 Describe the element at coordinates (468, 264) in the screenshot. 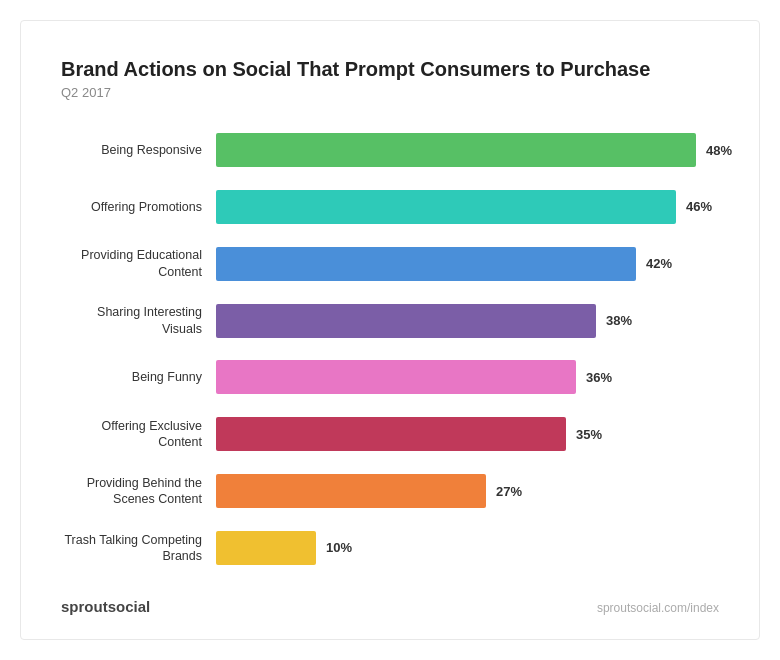

I see `bar-track: 42%` at that location.